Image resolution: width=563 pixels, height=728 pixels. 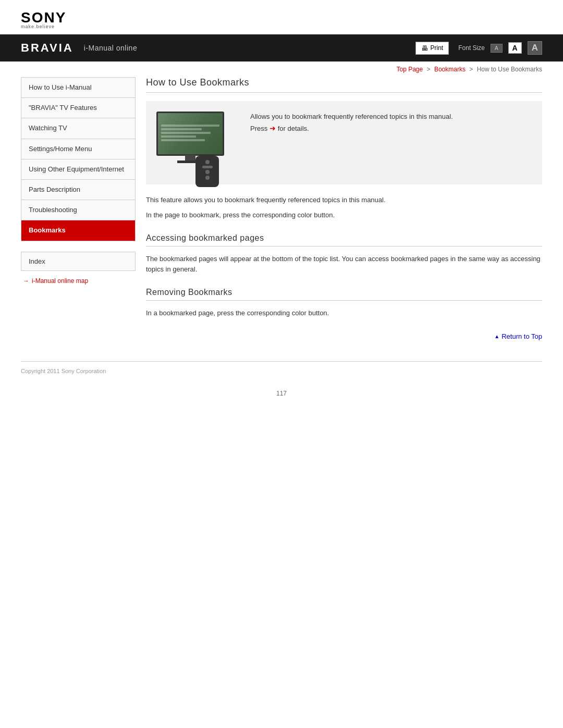 What do you see at coordinates (472, 69) in the screenshot?
I see `breadcrumb-sep2: >` at bounding box center [472, 69].